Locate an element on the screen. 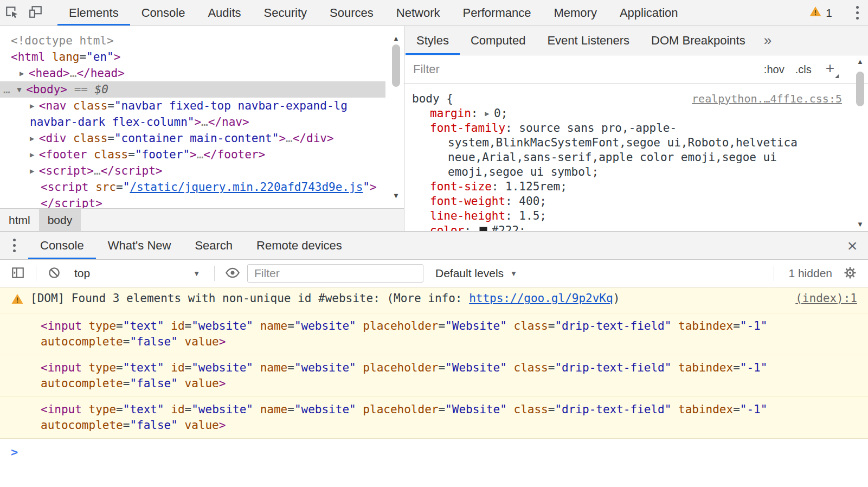 This screenshot has width=868, height=487. code-token: > is located at coordinates (222, 425).